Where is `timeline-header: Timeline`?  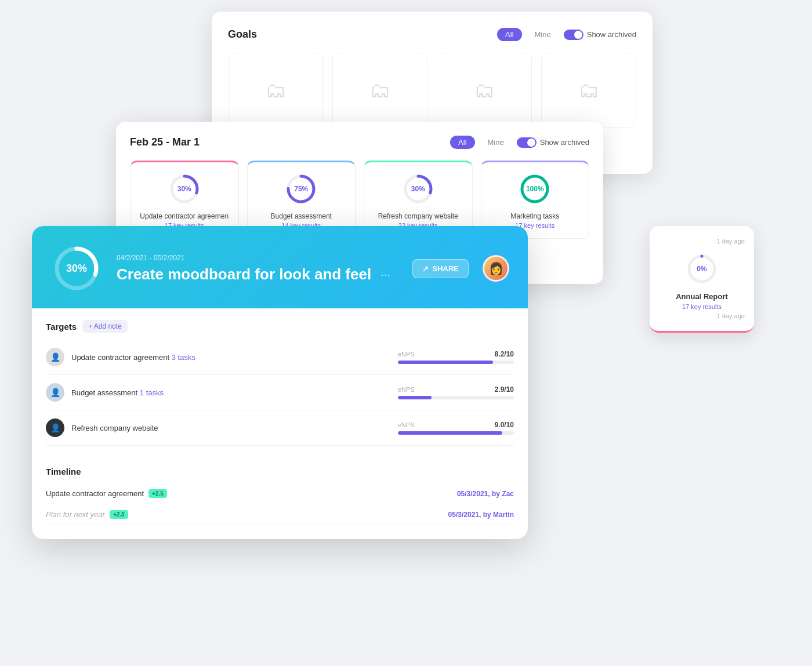 timeline-header: Timeline is located at coordinates (280, 470).